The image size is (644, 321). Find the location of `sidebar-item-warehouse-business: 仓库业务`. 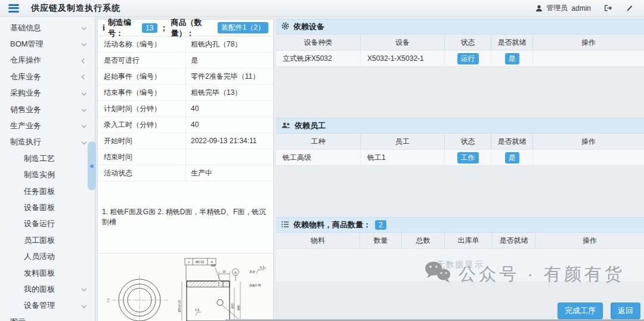

sidebar-item-warehouse-business: 仓库业务 is located at coordinates (48, 76).